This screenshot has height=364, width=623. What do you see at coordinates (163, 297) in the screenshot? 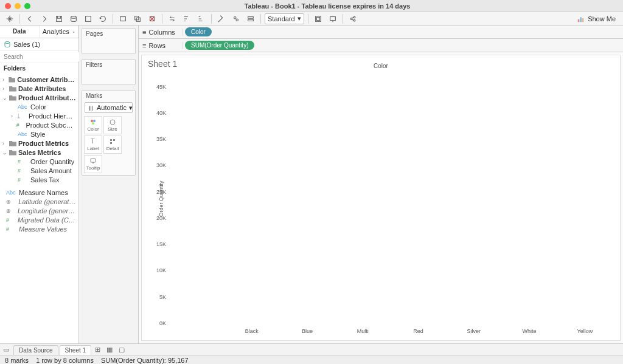
I see `y-tick: 5K` at bounding box center [163, 297].